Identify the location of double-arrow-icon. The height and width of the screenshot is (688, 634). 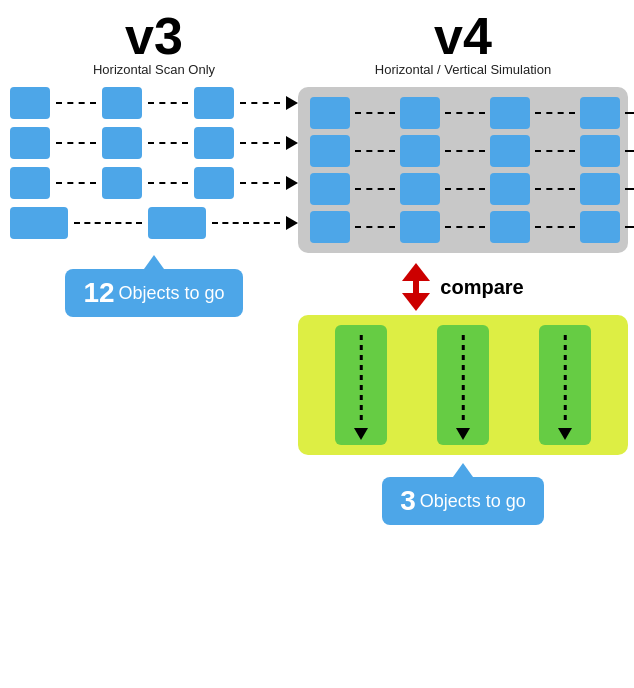
(416, 287).